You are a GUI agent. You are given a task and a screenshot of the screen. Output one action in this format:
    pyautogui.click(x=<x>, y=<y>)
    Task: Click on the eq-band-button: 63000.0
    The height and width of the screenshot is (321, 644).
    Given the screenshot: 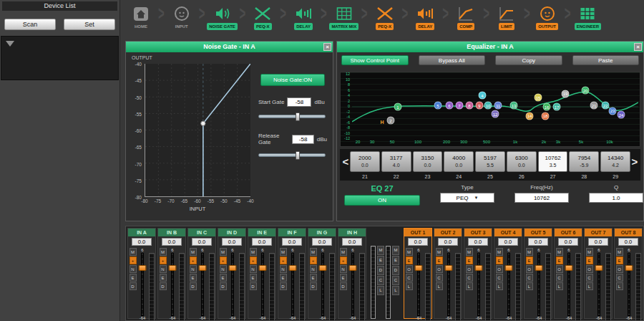 What is the action you would take?
    pyautogui.click(x=522, y=162)
    